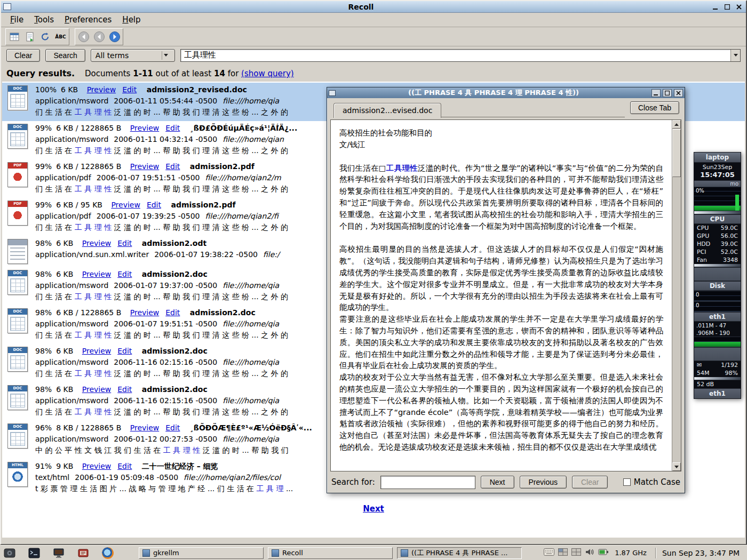 The image size is (747, 560). What do you see at coordinates (603, 553) in the screenshot?
I see `battery-icon` at bounding box center [603, 553].